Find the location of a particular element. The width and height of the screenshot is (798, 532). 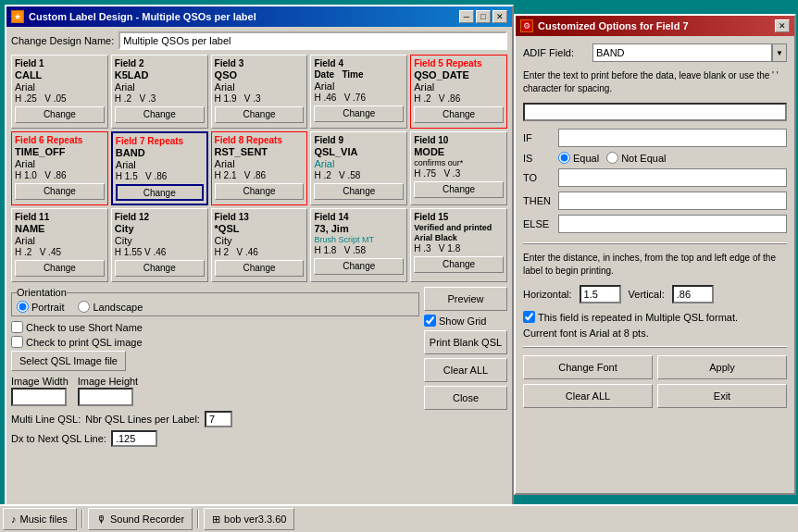

field-15-label: Field 15 is located at coordinates (459, 217).